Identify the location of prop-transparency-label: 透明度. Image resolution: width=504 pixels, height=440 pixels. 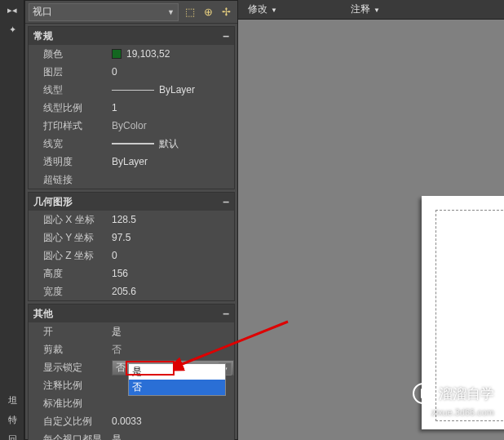
(70, 162).